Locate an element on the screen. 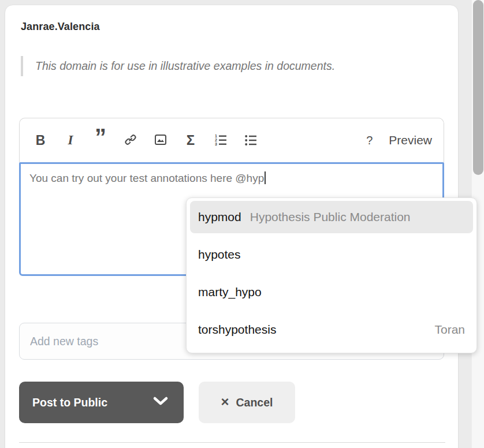  insert-image-button is located at coordinates (161, 140).